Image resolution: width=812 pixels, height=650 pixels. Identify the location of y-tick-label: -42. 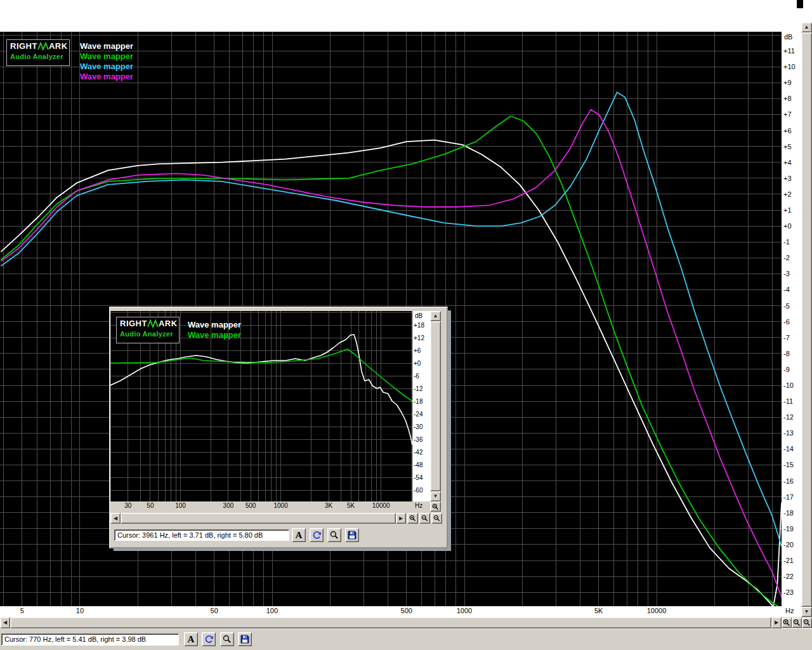
(418, 452).